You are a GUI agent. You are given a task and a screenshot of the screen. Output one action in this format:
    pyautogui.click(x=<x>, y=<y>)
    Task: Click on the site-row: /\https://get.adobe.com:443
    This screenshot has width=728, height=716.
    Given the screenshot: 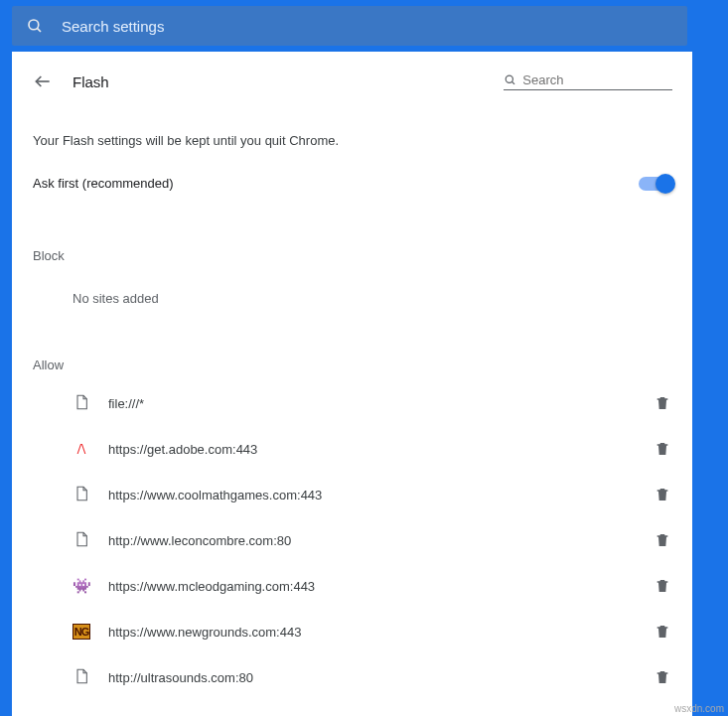 What is the action you would take?
    pyautogui.click(x=353, y=449)
    